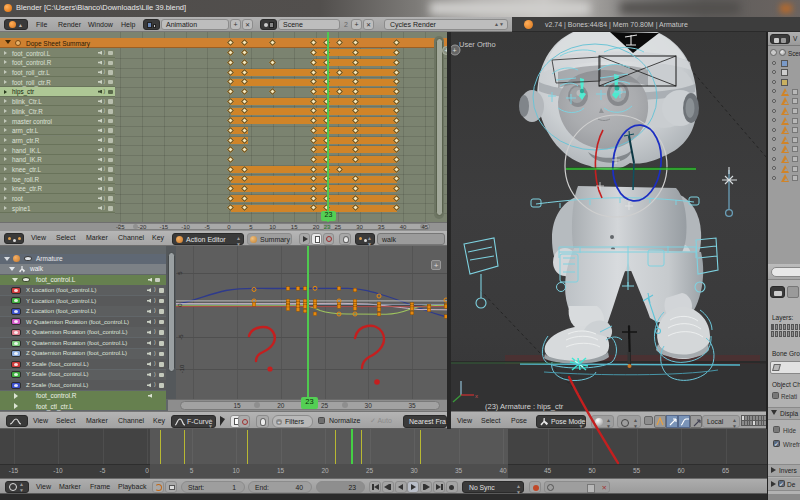 Image resolution: width=800 pixels, height=500 pixels. Describe the element at coordinates (524, 406) in the screenshot. I see `svg-text: (23) Armature : hips_ctr` at that location.